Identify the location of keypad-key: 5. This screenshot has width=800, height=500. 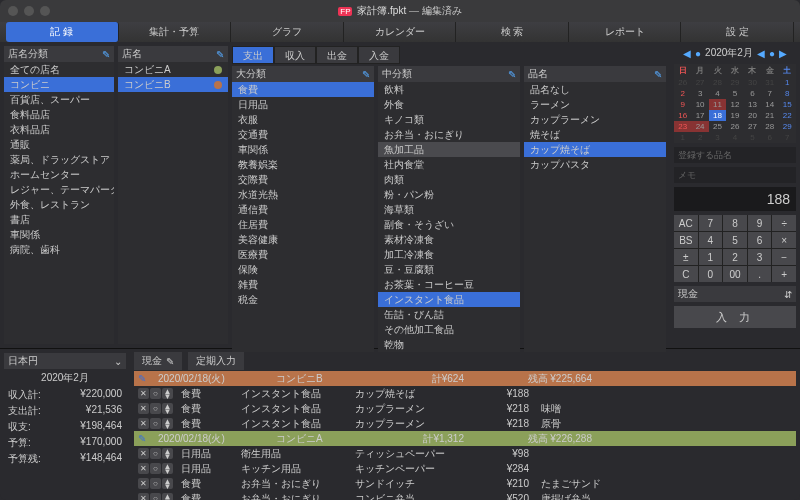
(735, 240).